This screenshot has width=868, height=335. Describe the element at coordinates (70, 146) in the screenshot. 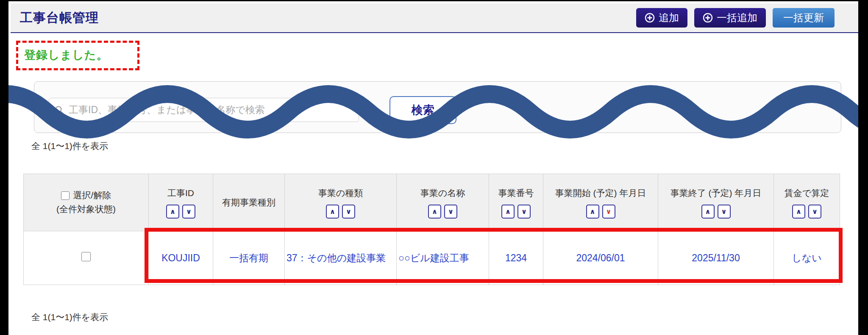

I see `result-count-top: 全 1(1〜1)件を表示` at that location.